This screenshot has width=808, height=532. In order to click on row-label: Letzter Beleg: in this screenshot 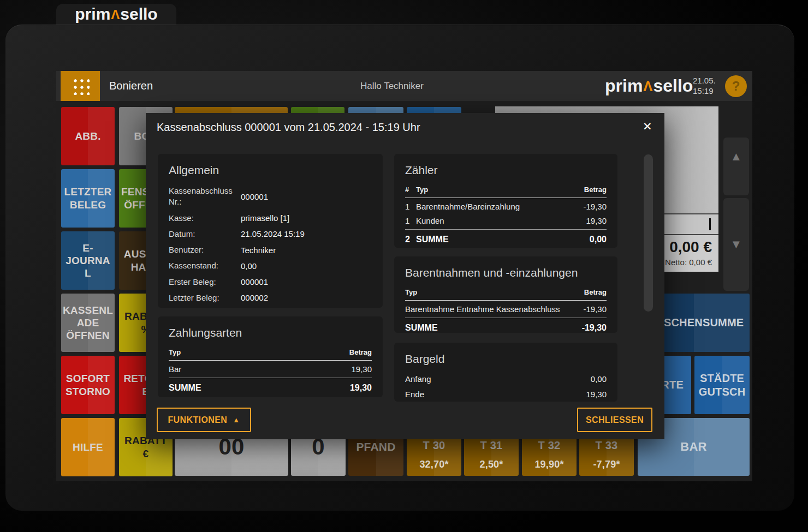, I will do `click(201, 298)`.